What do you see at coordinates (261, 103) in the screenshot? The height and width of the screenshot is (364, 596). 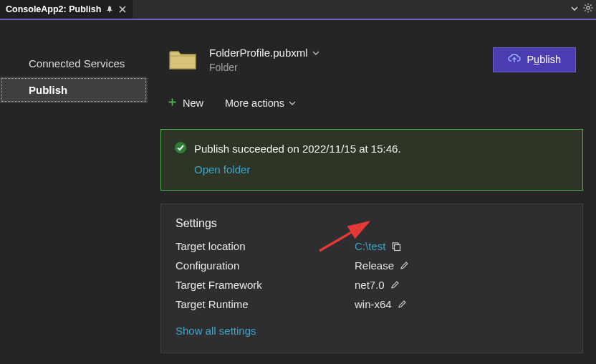 I see `more-actions-button: More actions` at bounding box center [261, 103].